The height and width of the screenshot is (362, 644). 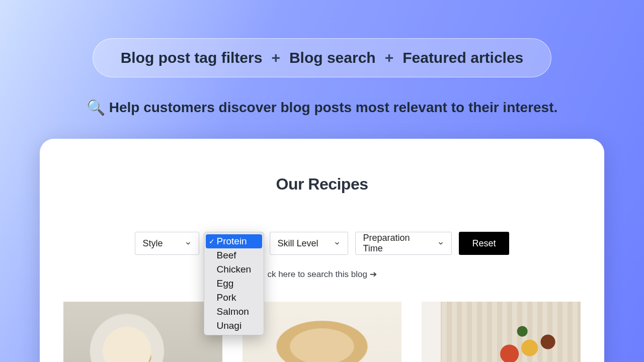 What do you see at coordinates (395, 243) in the screenshot?
I see `preparation-time-select-label: Preparation Time` at bounding box center [395, 243].